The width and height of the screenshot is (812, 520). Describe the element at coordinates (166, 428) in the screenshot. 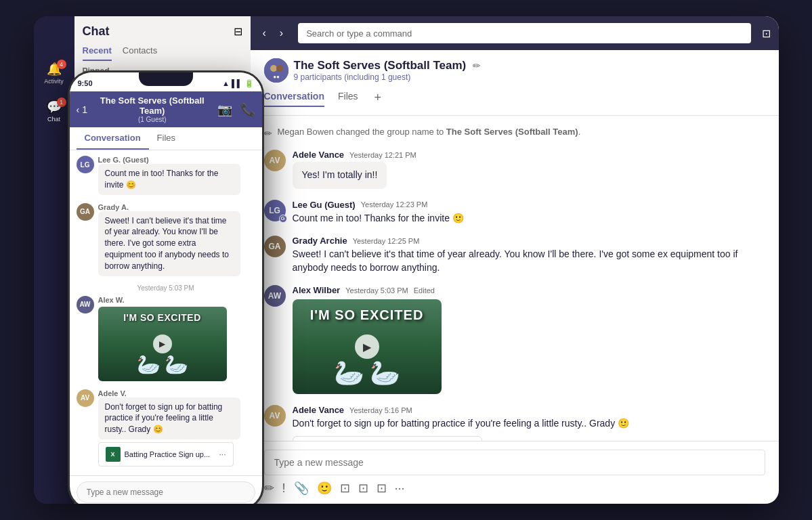

I see `phone-message-row: AV Adele V. Don't forget to sign up for …` at that location.